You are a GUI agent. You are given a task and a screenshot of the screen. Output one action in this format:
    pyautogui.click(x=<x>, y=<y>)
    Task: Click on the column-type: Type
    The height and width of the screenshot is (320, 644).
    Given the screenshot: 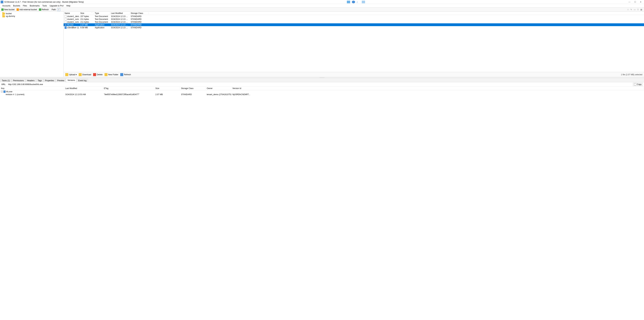 What is the action you would take?
    pyautogui.click(x=102, y=13)
    